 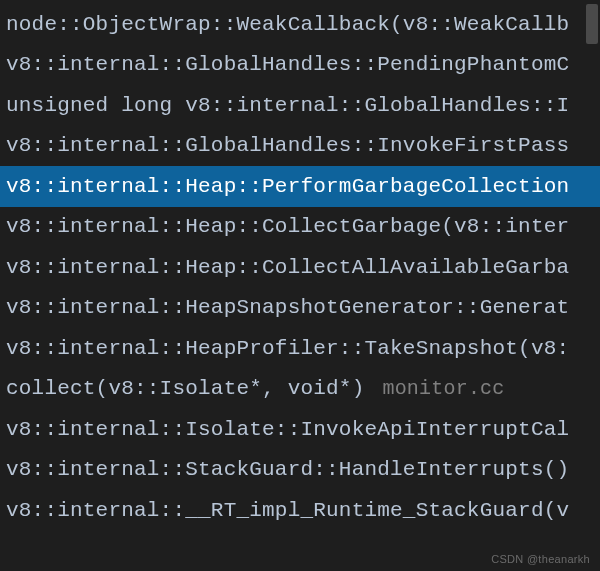 What do you see at coordinates (300, 390) in the screenshot?
I see `stack-frame-row: collect(v8::Isolate*, void*)monitor.cc` at bounding box center [300, 390].